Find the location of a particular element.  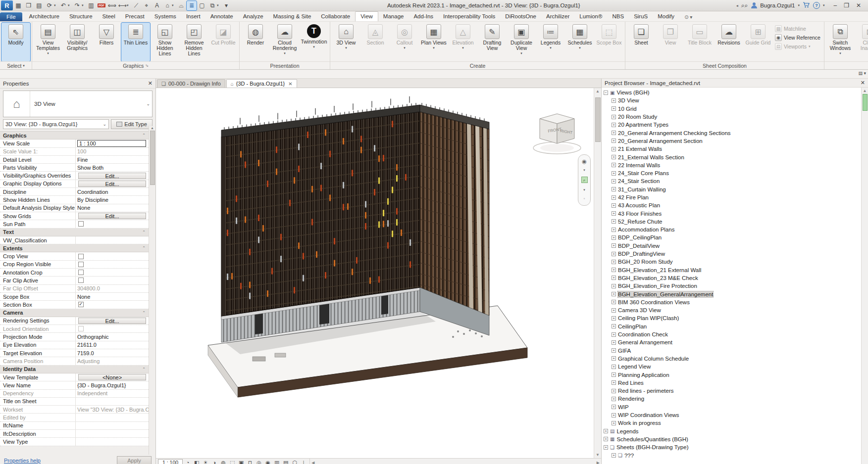

model-line-icon: ⟋ is located at coordinates (136, 6).